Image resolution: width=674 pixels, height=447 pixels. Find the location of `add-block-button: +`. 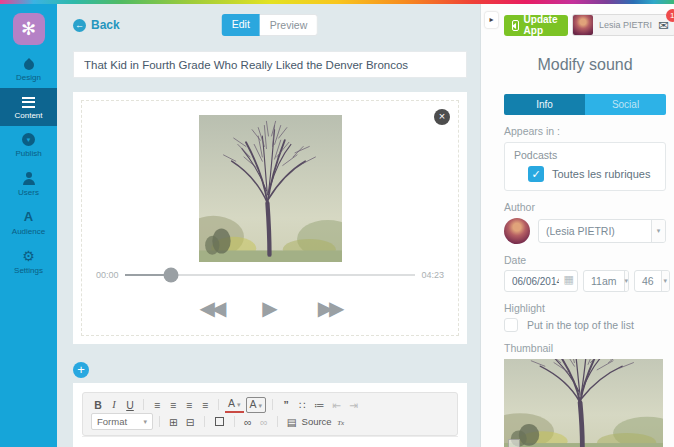

add-block-button: + is located at coordinates (81, 370).